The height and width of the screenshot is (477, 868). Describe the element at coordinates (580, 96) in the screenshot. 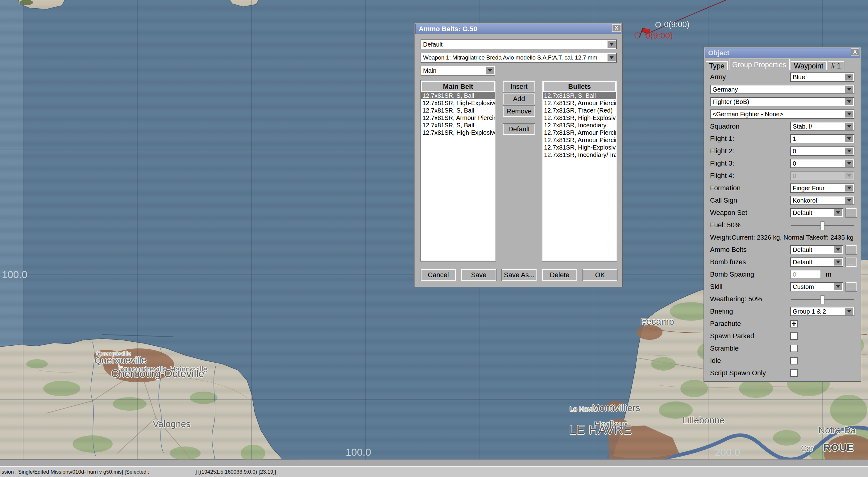

I see `bullet-item: 12.7x81SR, S, Ball` at that location.